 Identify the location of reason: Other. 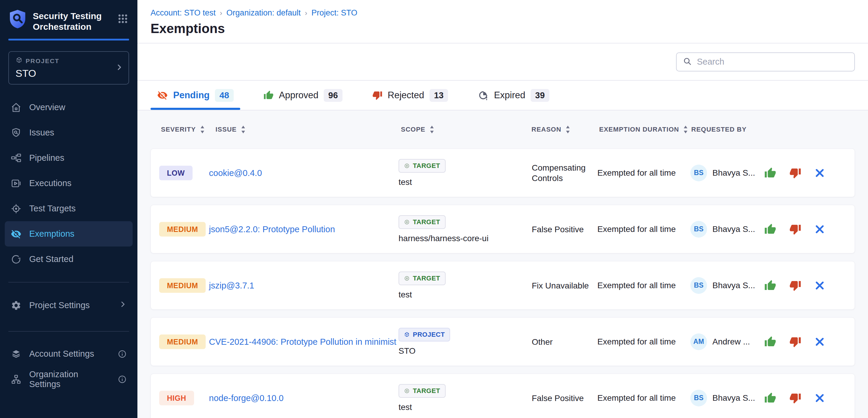
(567, 342).